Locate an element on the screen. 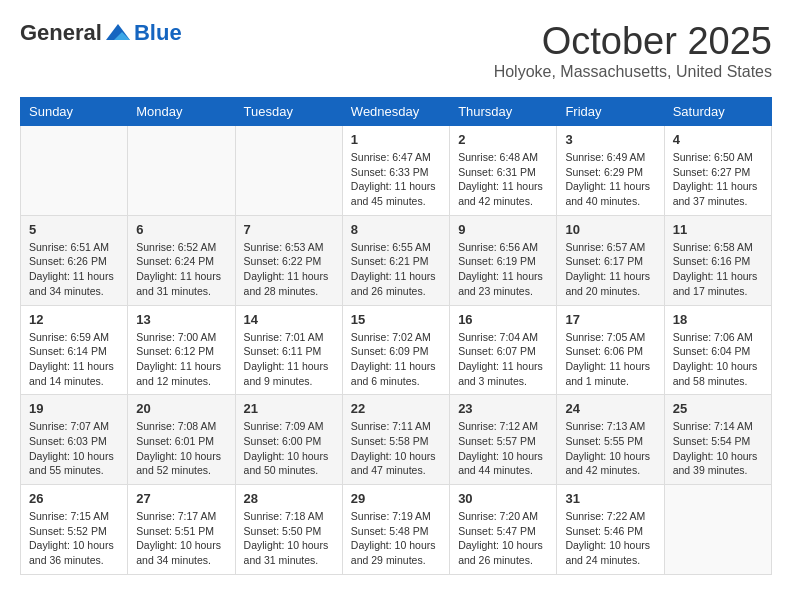 This screenshot has height=612, width=792. calendar-week-row: 12Sunrise: 6:59 AM Sunset: 6:14 PM Dayli… is located at coordinates (396, 350).